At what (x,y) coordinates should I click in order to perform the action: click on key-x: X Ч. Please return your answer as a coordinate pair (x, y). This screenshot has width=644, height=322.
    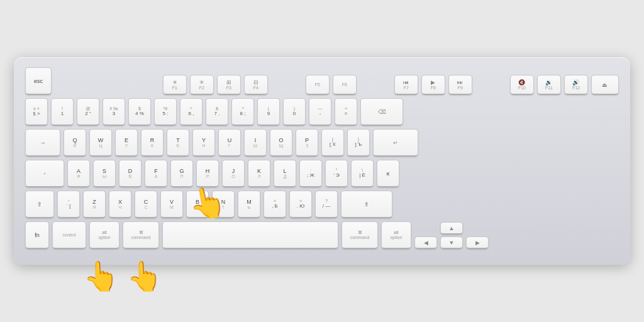
    Looking at the image, I should click on (120, 204).